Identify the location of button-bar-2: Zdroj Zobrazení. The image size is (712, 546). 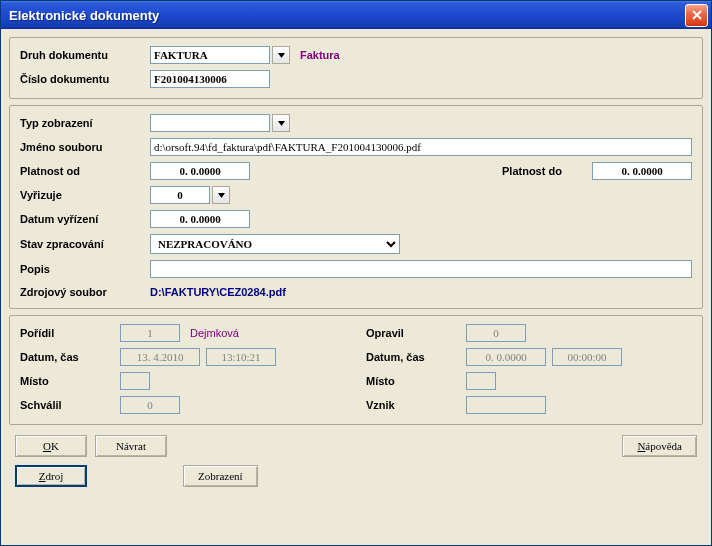
(356, 477).